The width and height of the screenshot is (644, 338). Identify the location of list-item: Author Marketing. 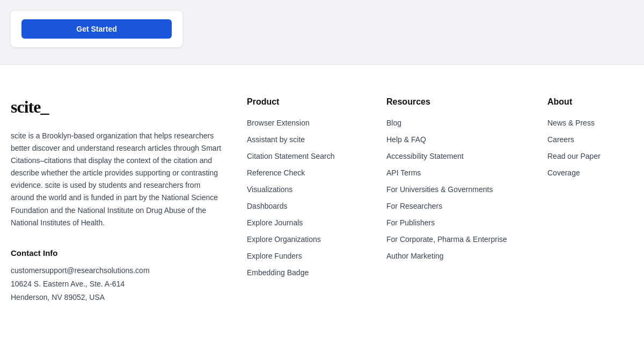
(456, 256).